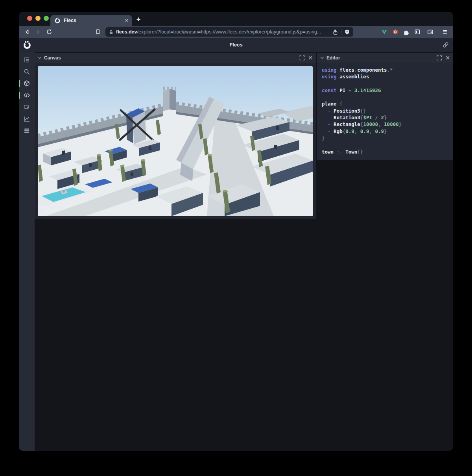 The height and width of the screenshot is (476, 472). What do you see at coordinates (27, 131) in the screenshot?
I see `sidebar-item-tables` at bounding box center [27, 131].